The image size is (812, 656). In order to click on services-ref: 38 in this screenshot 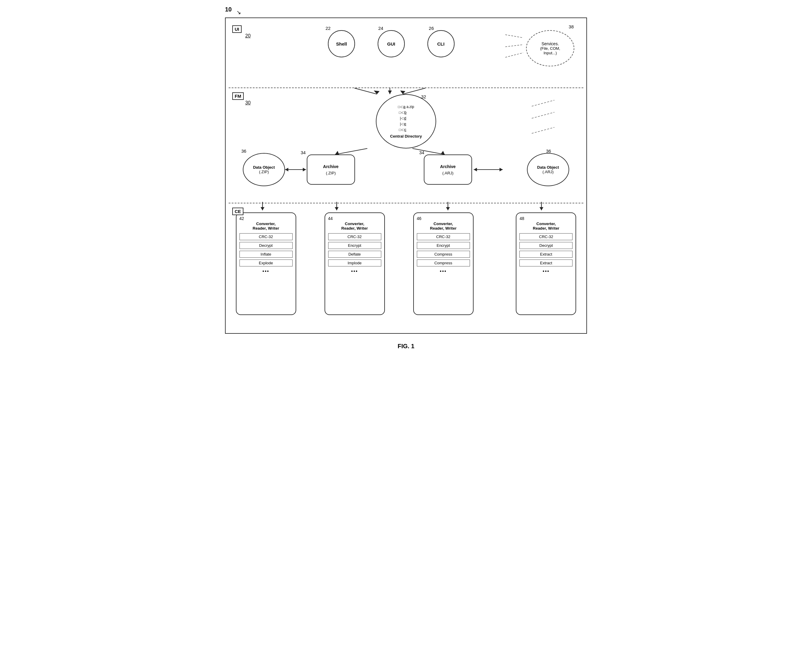, I will do `click(571, 26)`.